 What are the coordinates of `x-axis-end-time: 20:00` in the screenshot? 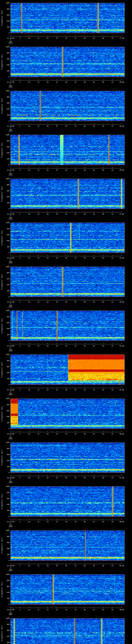 It's located at (122, 170).